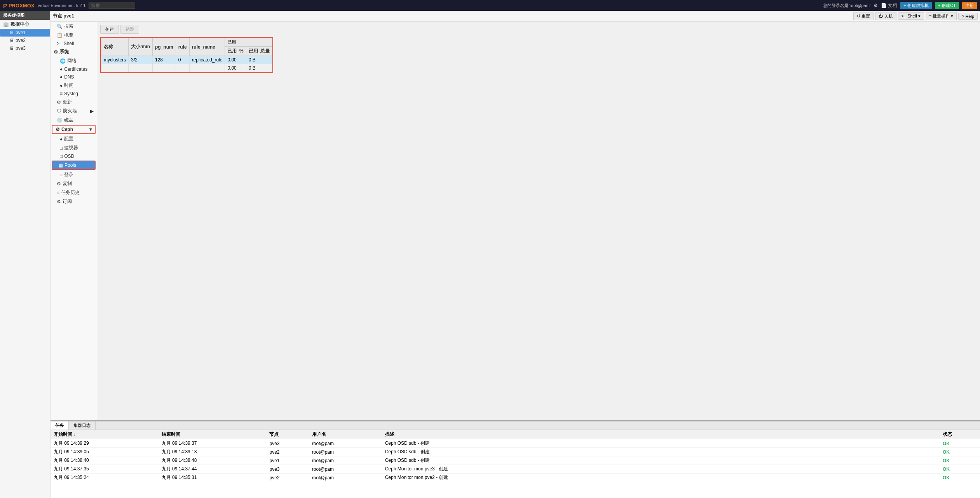 This screenshot has width=980, height=498. I want to click on col-user: 用户名, so click(345, 435).